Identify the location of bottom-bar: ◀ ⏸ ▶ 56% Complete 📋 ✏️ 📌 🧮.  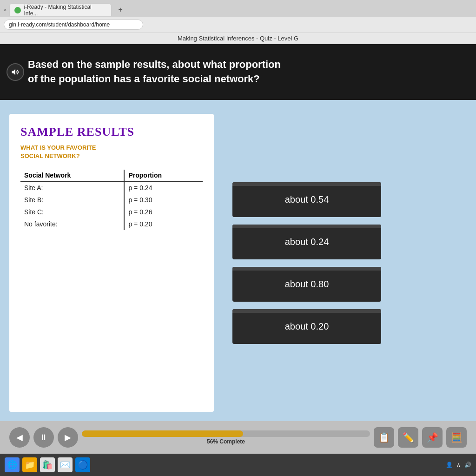
(238, 437).